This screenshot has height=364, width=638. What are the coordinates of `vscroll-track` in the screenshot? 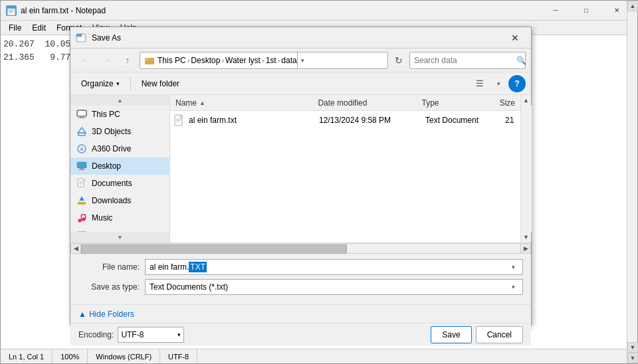 It's located at (526, 169).